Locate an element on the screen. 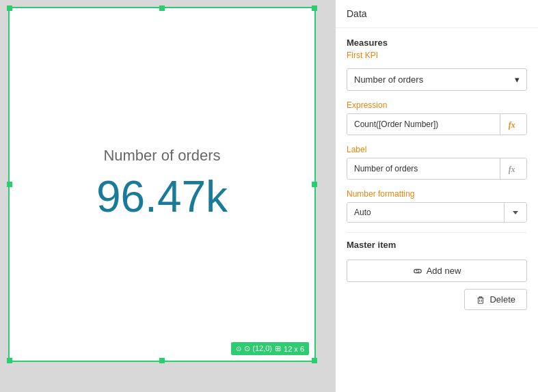 The image size is (538, 392). add-new-button: Add new is located at coordinates (437, 270).